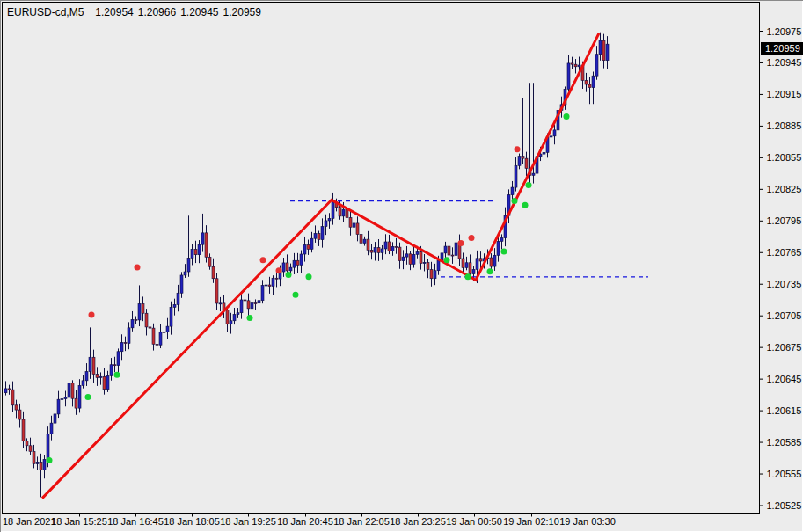 This screenshot has height=532, width=803. Describe the element at coordinates (785, 284) in the screenshot. I see `price-tick-label: 1.20735` at that location.